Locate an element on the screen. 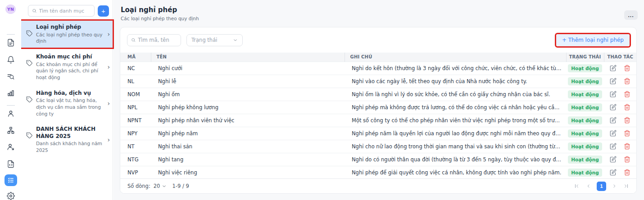  category-sidebar: + Loại nghỉ phép Các loại nghỉ phép theo… is located at coordinates (67, 100).